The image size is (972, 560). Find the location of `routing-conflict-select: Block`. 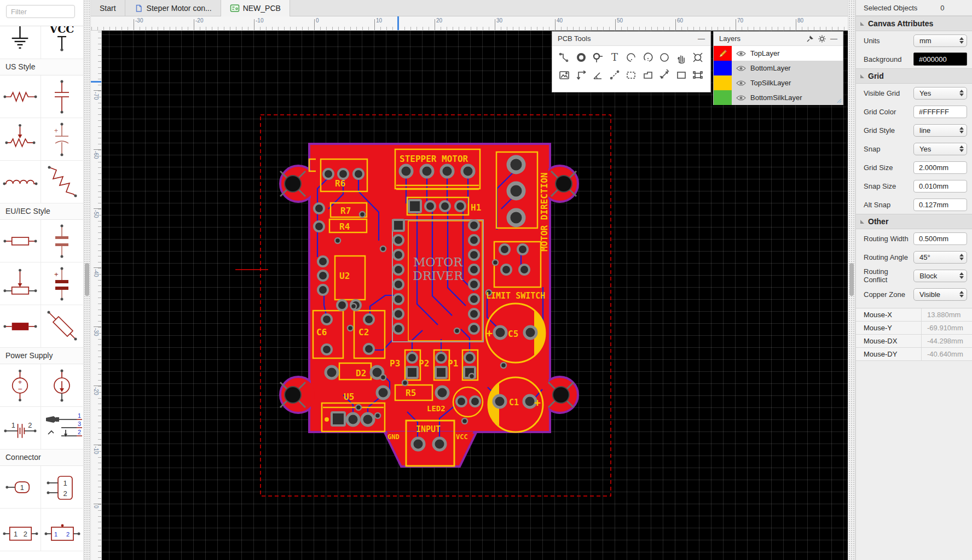

routing-conflict-select: Block is located at coordinates (940, 276).